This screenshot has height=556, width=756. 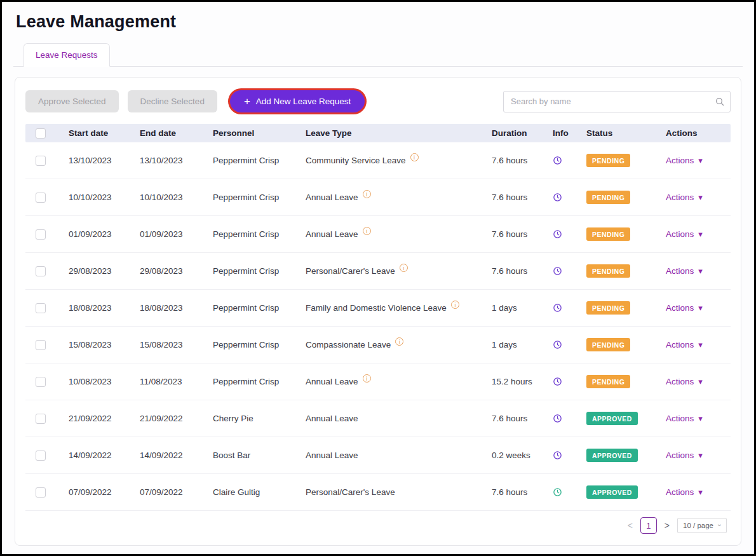 What do you see at coordinates (259, 133) in the screenshot?
I see `header-personnel: Personnel` at bounding box center [259, 133].